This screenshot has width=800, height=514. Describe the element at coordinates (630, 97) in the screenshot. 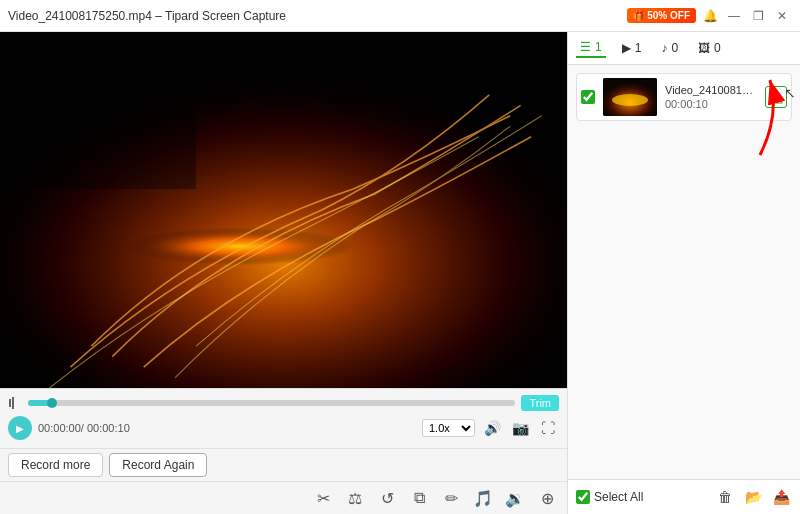

I see `recording-thumbnail` at that location.